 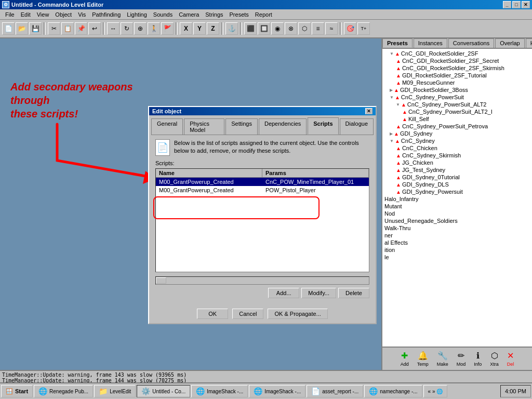 I want to click on toolbar-open: 📂, so click(x=22, y=29).